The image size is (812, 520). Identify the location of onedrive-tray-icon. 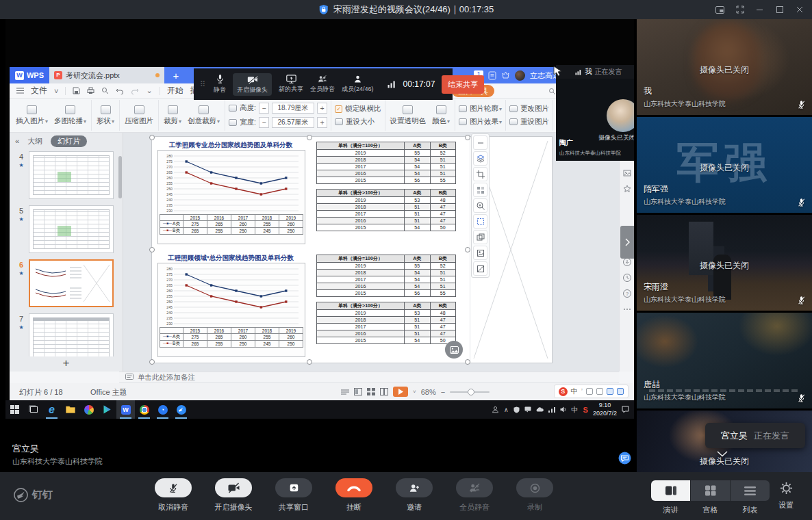
(540, 409).